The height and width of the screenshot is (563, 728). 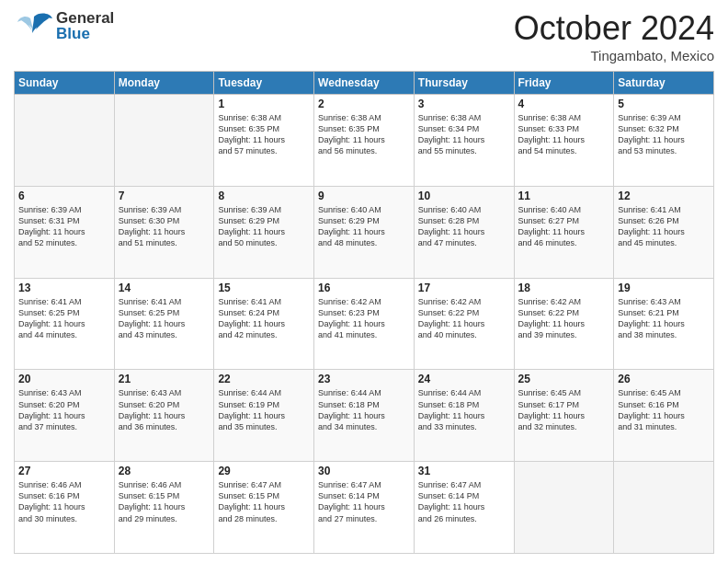 What do you see at coordinates (165, 502) in the screenshot?
I see `day-info: Sunrise: 6:46 AMSunset: 6:15 PMDaylight:…` at bounding box center [165, 502].